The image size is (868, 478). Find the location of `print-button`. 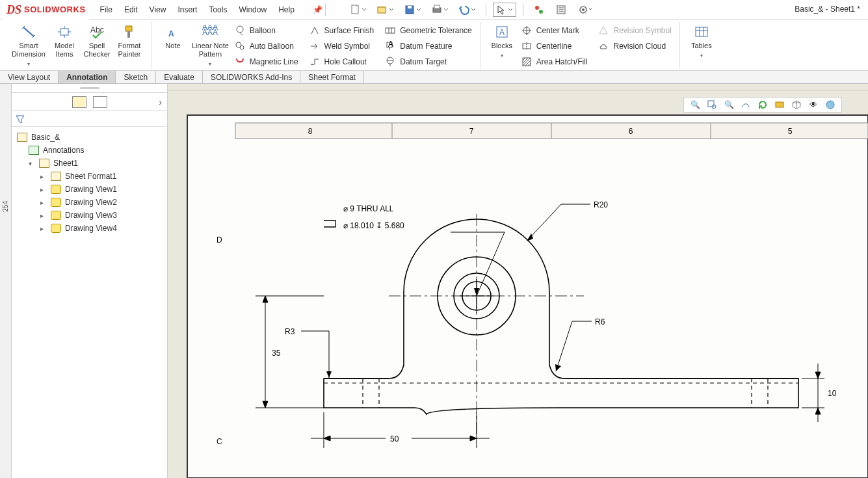

print-button is located at coordinates (440, 10).